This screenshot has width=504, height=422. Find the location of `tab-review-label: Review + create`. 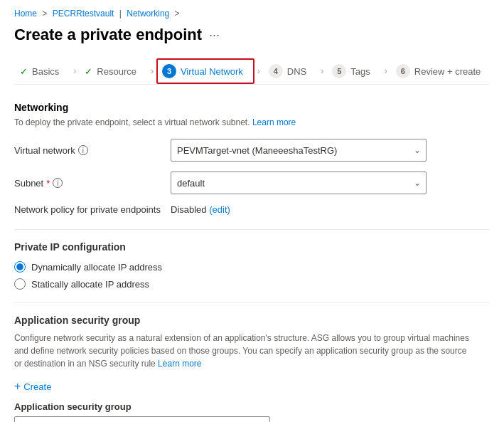

tab-review-label: Review + create is located at coordinates (448, 71).